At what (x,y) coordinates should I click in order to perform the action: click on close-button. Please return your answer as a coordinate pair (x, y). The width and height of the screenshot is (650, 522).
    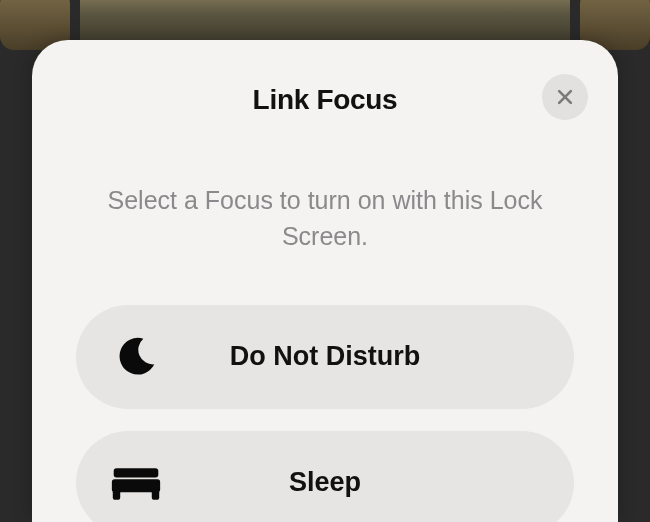
    Looking at the image, I should click on (565, 97).